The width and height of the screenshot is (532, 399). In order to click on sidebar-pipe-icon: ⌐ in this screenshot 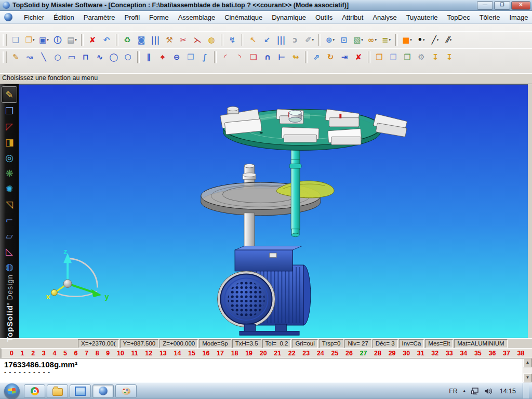, I will do `click(9, 220)`.